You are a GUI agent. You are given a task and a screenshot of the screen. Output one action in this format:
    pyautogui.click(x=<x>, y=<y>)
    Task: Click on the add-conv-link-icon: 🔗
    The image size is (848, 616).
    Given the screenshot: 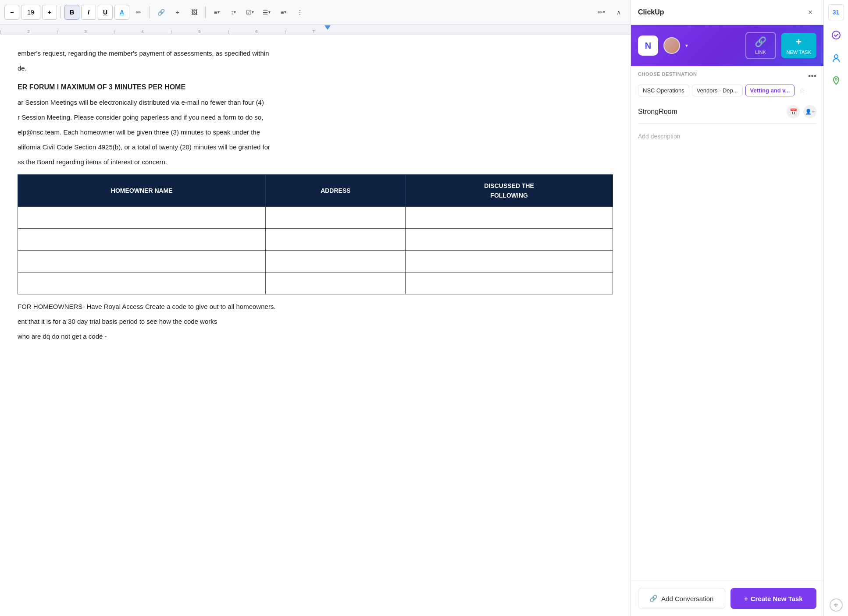 What is the action you would take?
    pyautogui.click(x=653, y=598)
    